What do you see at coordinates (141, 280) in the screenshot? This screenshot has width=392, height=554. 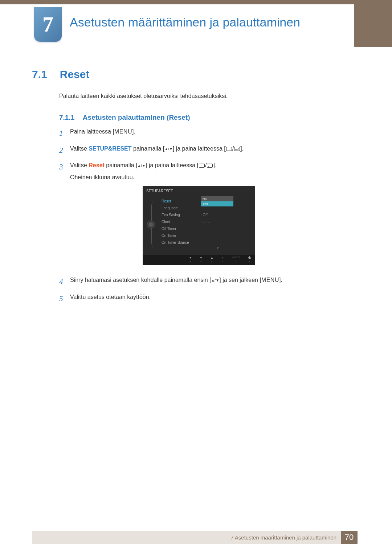 I see `text: Siirry haluamasi asetuksen kohdalle pain…` at bounding box center [141, 280].